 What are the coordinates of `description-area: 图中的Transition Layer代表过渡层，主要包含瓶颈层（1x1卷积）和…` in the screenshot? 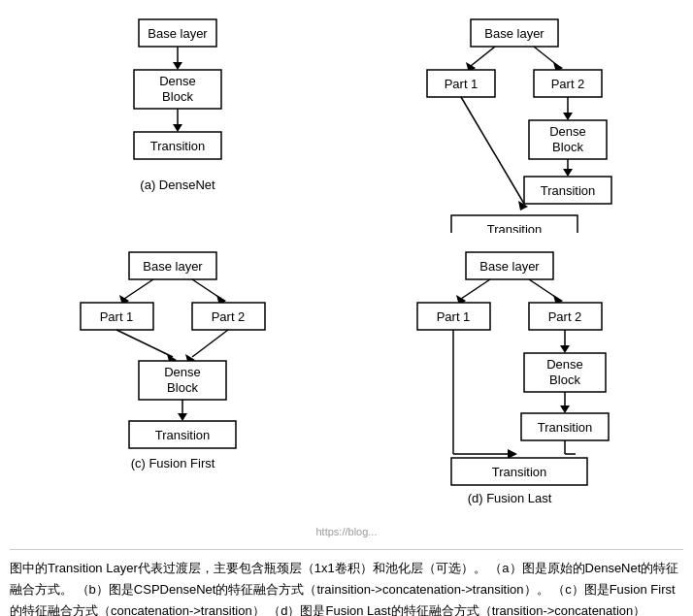 It's located at (346, 582).